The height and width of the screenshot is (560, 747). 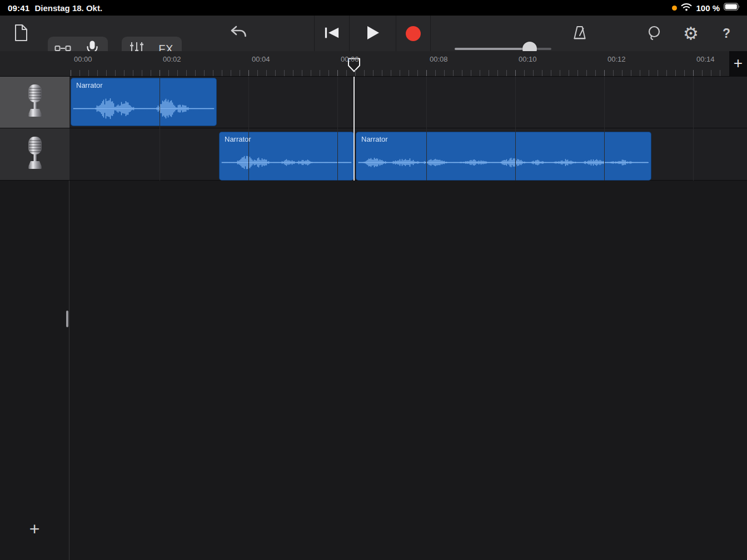 What do you see at coordinates (19, 8) in the screenshot?
I see `status-time: 09:41` at bounding box center [19, 8].